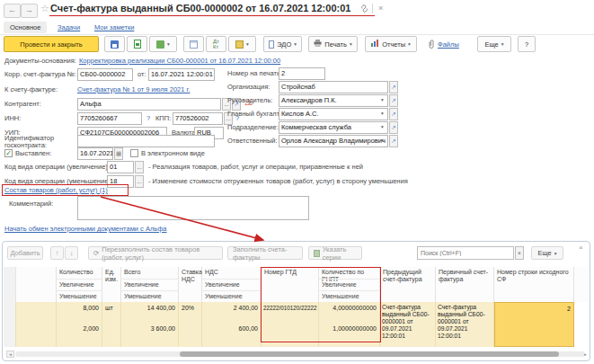 This screenshot has height=364, width=594. What do you see at coordinates (150, 284) in the screenshot?
I see `column-total: Всего Увеличение Уменьшение` at bounding box center [150, 284].